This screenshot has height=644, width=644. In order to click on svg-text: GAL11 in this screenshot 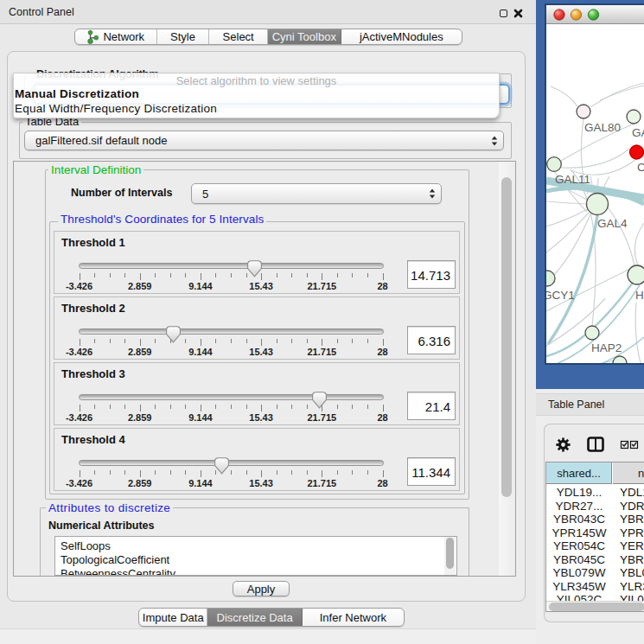, I will do `click(572, 180)`.